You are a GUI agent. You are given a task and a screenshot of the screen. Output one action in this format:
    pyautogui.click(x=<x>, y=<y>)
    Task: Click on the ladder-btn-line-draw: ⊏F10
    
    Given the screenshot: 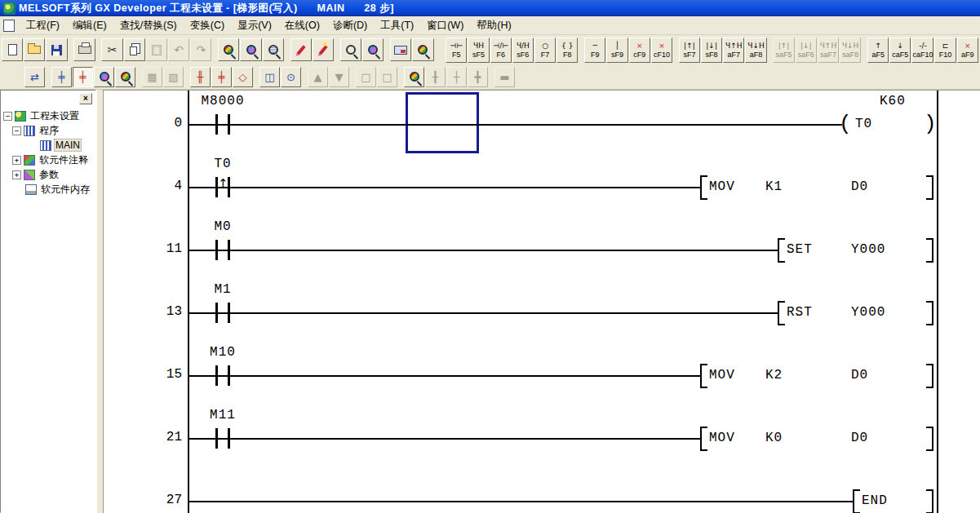 What is the action you would take?
    pyautogui.click(x=945, y=51)
    